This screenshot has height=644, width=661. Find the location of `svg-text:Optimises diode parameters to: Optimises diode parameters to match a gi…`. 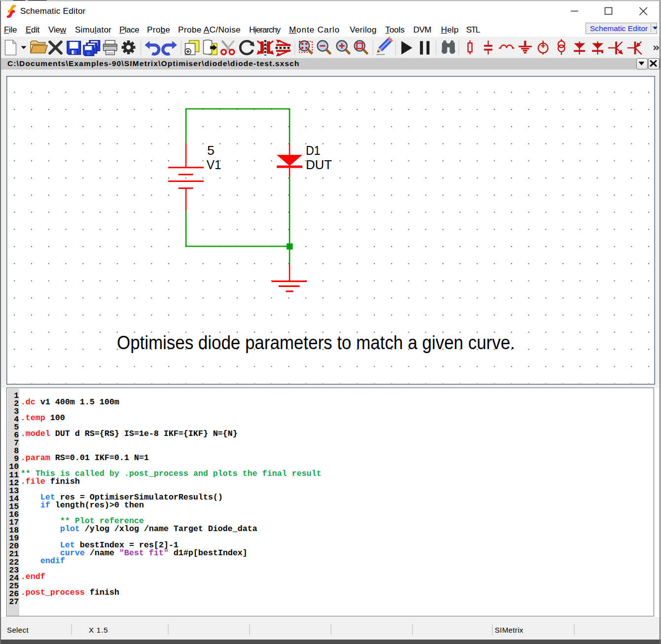

svg-text:Optimises diode parameters to: Optimises diode parameters to match a gi… is located at coordinates (316, 343).